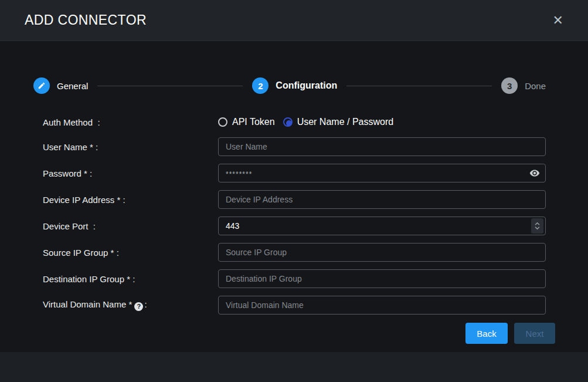  I want to click on virtual-domain-label: Virtual Domain Name * ?:, so click(130, 305).